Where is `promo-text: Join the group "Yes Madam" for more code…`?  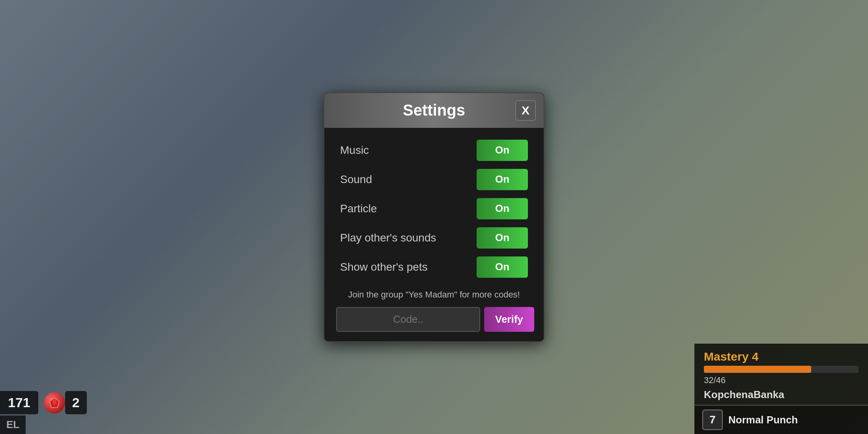 promo-text: Join the group "Yes Madam" for more code… is located at coordinates (434, 295).